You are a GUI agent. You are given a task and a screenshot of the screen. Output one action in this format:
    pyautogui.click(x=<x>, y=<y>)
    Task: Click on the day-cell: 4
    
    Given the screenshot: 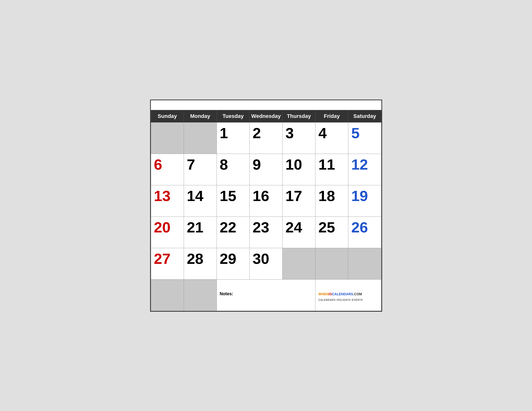 What is the action you would take?
    pyautogui.click(x=332, y=138)
    